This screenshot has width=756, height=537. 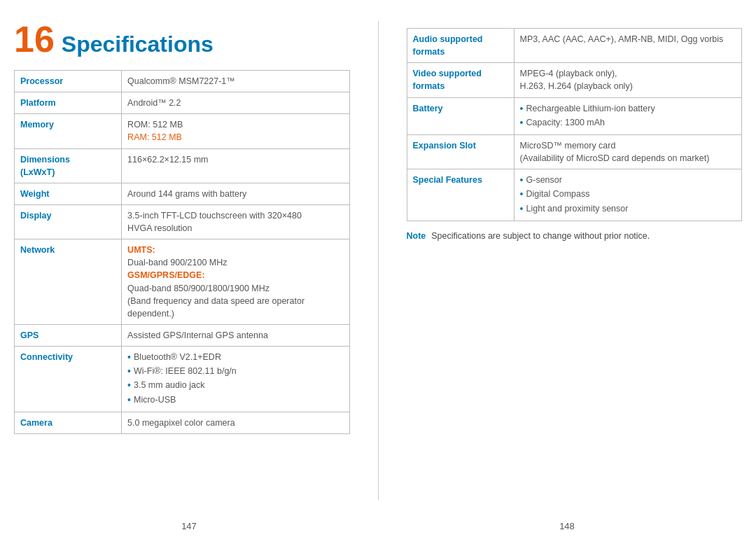 I want to click on spec-value: MicroSD™ memory card (Availability of Mi…, so click(x=627, y=151).